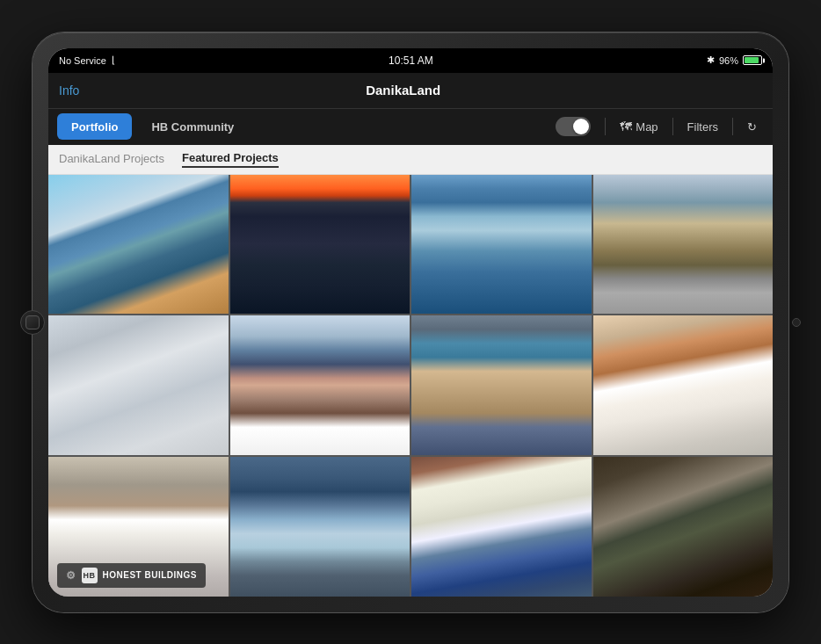 The image size is (821, 644). Describe the element at coordinates (411, 61) in the screenshot. I see `status-time: 10:51 AM` at that location.